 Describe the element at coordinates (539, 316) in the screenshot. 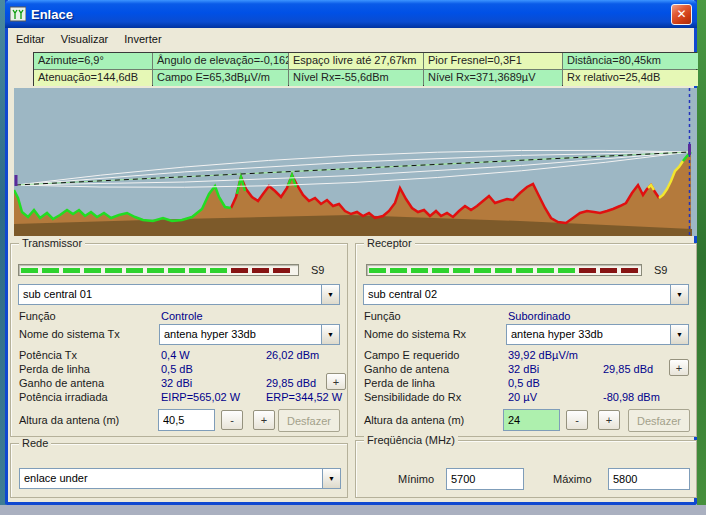

I see `rx-funcao-value: Subordinado` at that location.